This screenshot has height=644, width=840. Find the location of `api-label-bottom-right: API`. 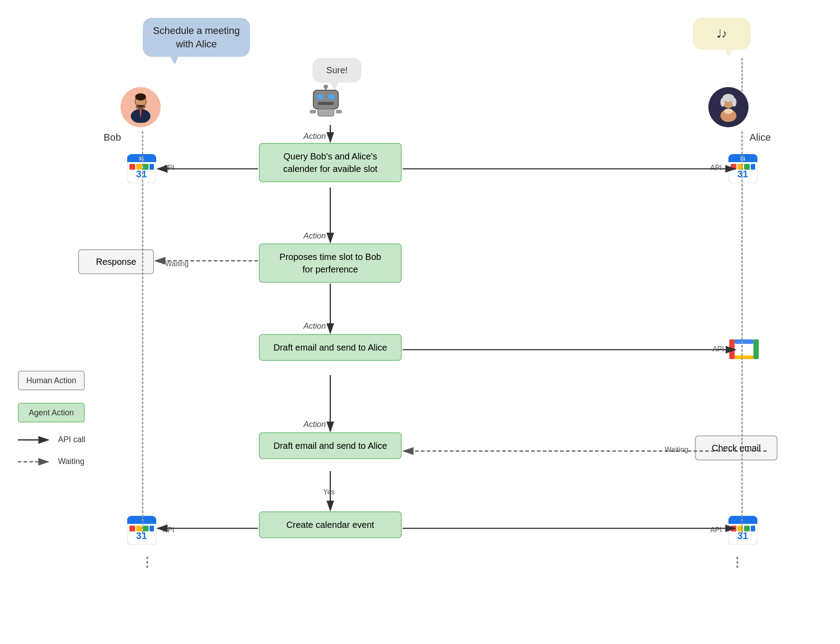

api-label-bottom-right: API is located at coordinates (716, 530).